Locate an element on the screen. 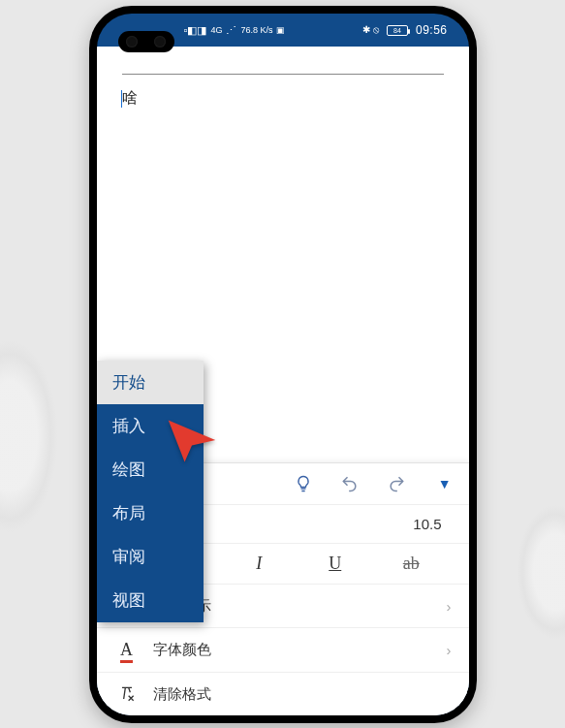 The height and width of the screenshot is (728, 565). ribbon-tab-menu: 开始 插入 绘图 布局 审阅 视图 is located at coordinates (150, 491).